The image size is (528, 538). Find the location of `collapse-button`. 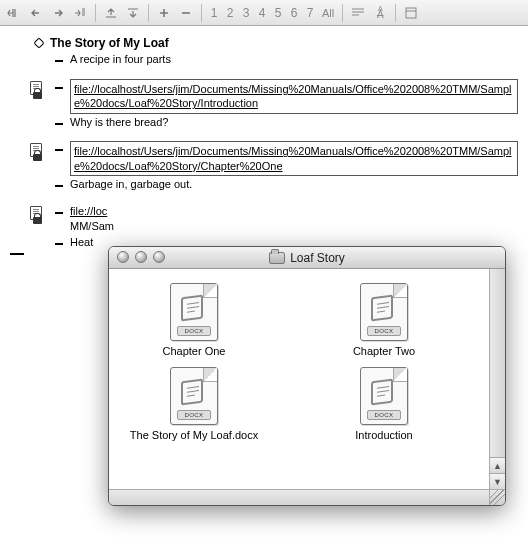

collapse-button is located at coordinates (186, 13).